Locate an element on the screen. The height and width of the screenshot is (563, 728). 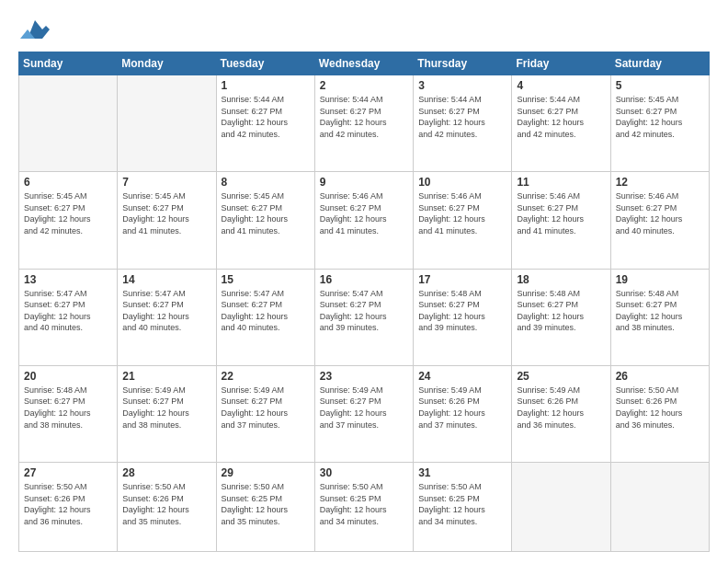
header is located at coordinates (364, 29).